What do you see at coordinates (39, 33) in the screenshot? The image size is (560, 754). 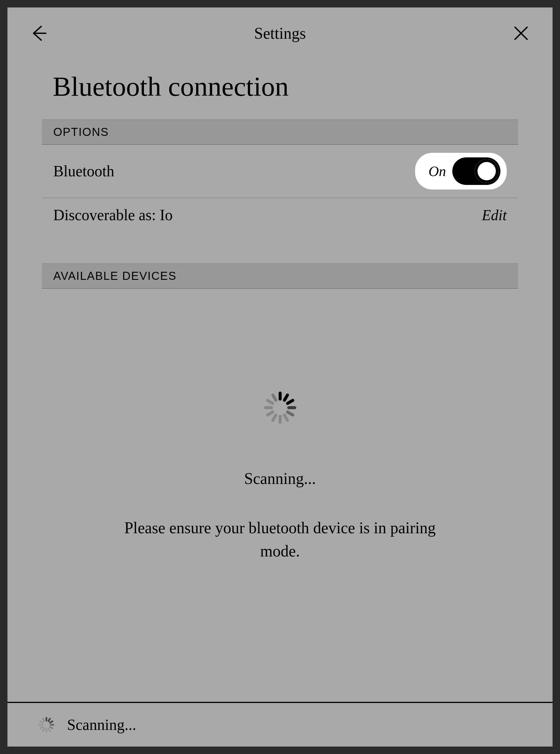 I see `arrow-left-icon` at bounding box center [39, 33].